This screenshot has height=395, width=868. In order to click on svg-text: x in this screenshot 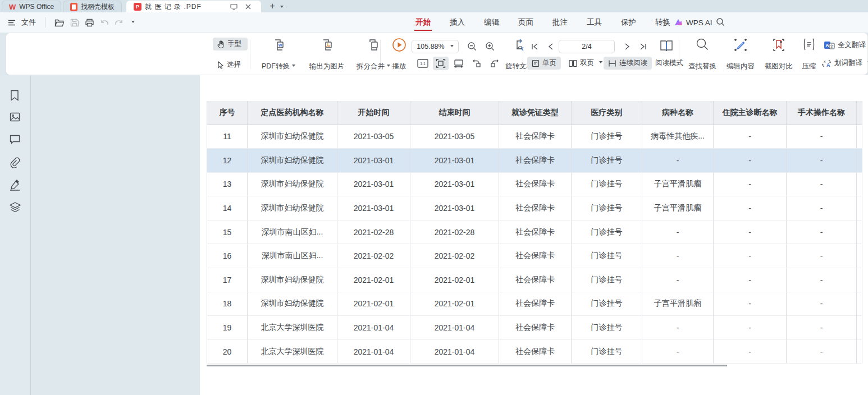, I will do `click(825, 62)`.